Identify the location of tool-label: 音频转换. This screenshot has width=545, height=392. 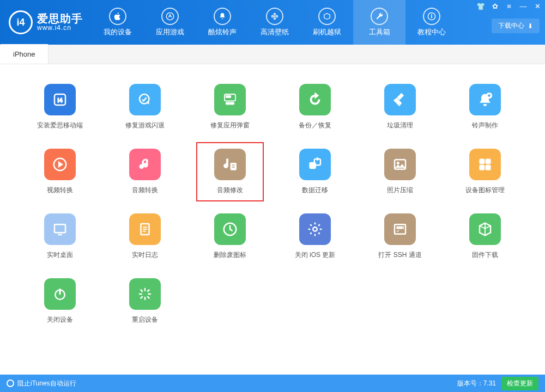
(145, 191).